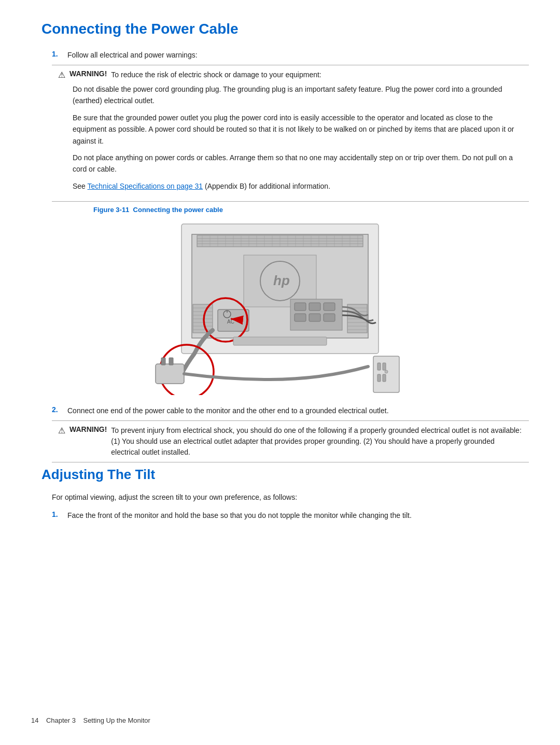 The image size is (560, 745). I want to click on warning-icon-2: ⚠, so click(62, 430).